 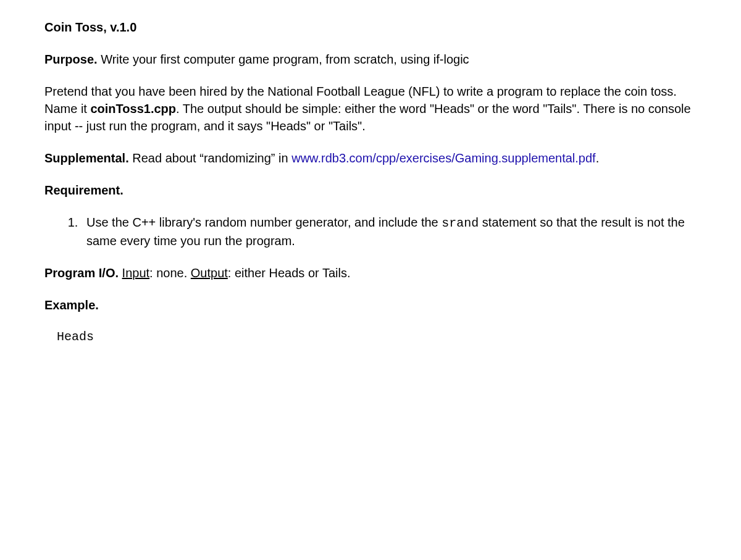 I want to click on requirement-item-1: Use the C++ library's random number gene…, so click(x=389, y=232).